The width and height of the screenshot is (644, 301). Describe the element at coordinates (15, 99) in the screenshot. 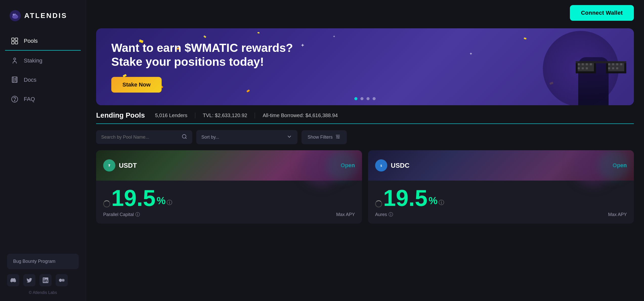

I see `faq-icon` at that location.